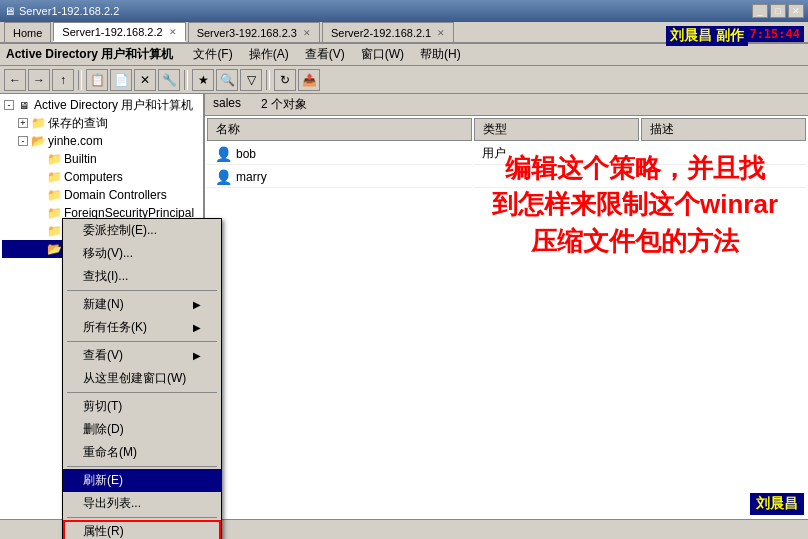  Describe the element at coordinates (441, 33) in the screenshot. I see `tab-server2-close: ✕` at that location.